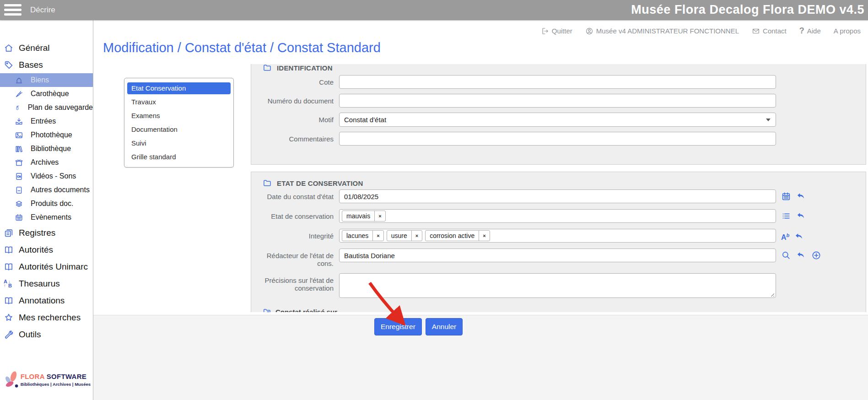  I want to click on flora-flower-icon, so click(12, 379).